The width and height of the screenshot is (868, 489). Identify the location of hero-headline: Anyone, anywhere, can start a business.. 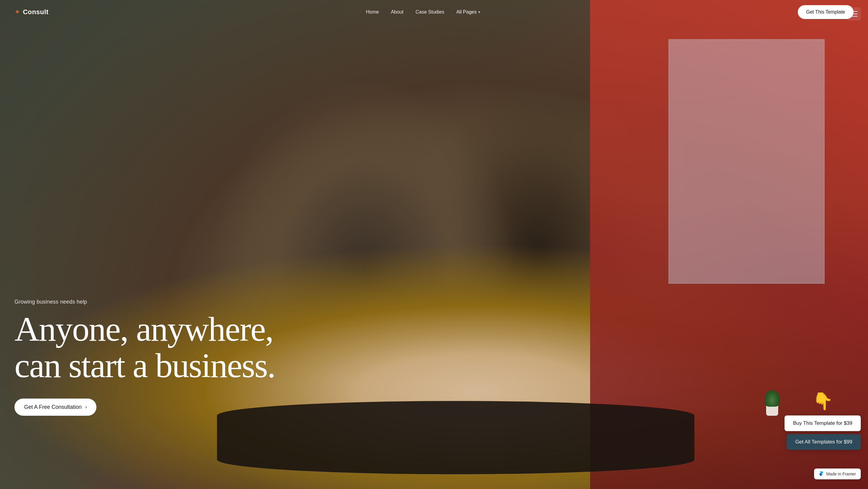
(145, 348).